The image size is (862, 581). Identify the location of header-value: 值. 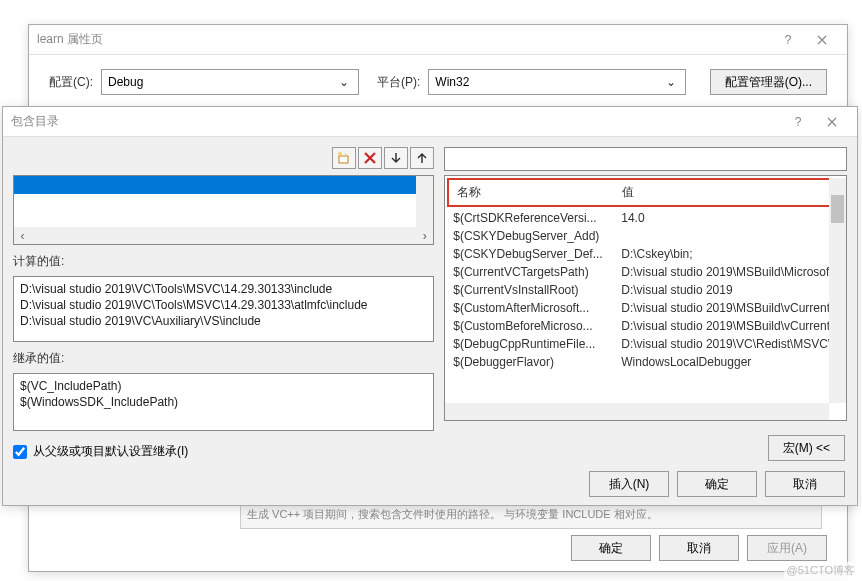
(628, 192).